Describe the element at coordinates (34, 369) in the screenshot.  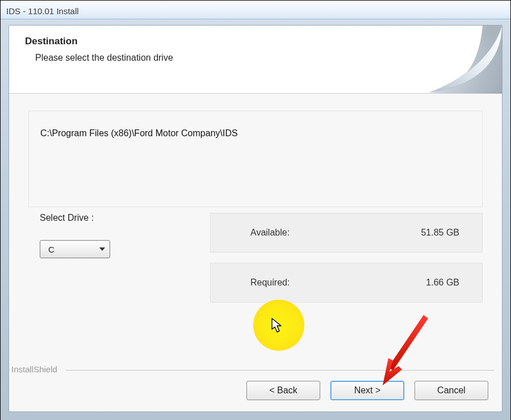
I see `installshield-brand: InstallShield` at that location.